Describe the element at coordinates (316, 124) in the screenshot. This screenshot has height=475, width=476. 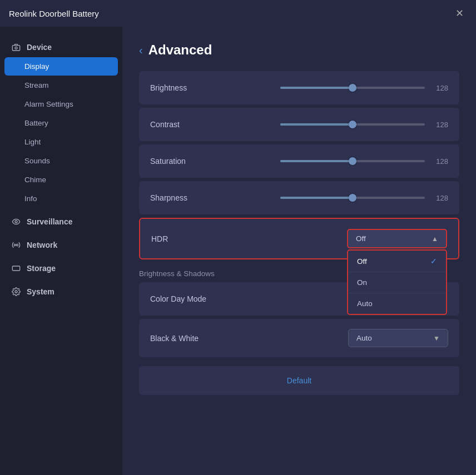
I see `contrast-slider-fill` at that location.